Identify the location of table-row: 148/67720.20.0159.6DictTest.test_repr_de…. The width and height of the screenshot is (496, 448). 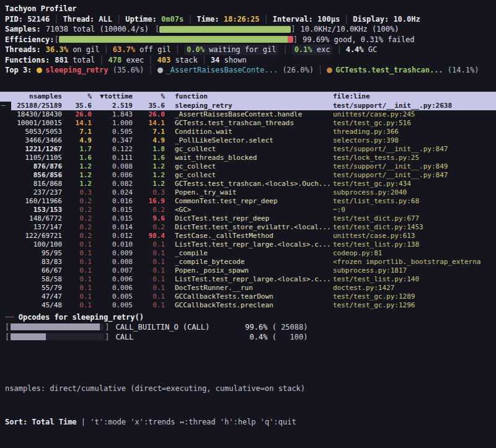
(248, 219).